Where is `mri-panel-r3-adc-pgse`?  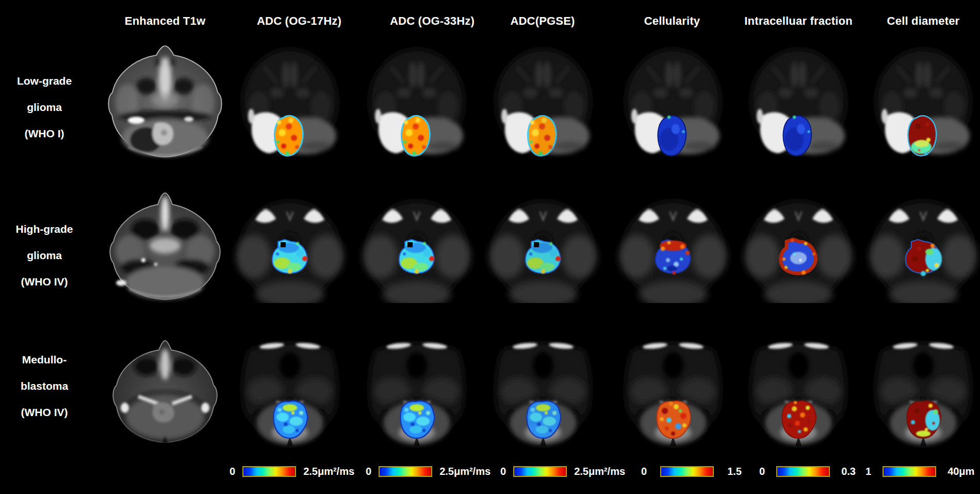
mri-panel-r3-adc-pgse is located at coordinates (543, 391).